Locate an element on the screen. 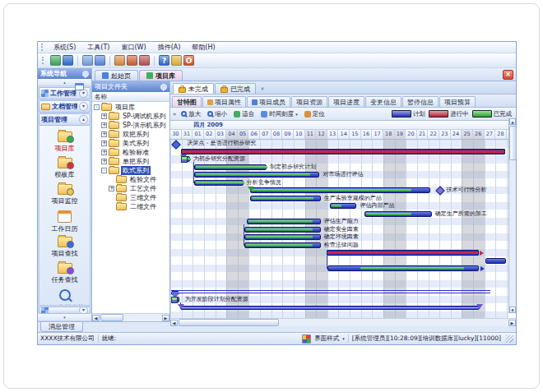 The height and width of the screenshot is (392, 543). tree-hscrollbar is located at coordinates (131, 317).